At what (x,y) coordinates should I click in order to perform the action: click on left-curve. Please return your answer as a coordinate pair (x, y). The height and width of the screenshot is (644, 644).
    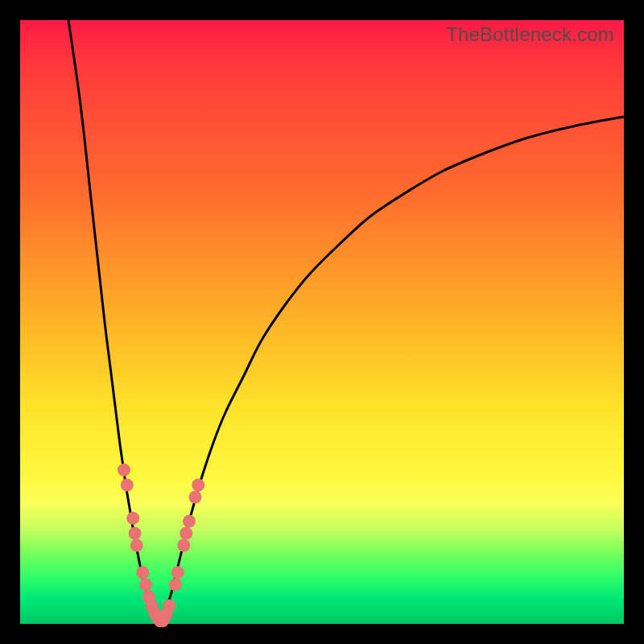
    Looking at the image, I should click on (114, 320).